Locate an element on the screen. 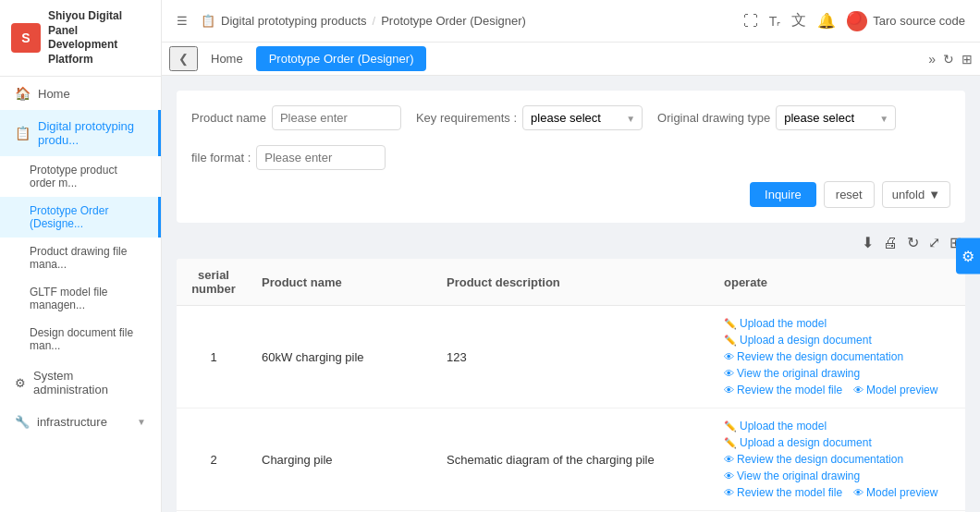  tab-home: Home is located at coordinates (227, 59).